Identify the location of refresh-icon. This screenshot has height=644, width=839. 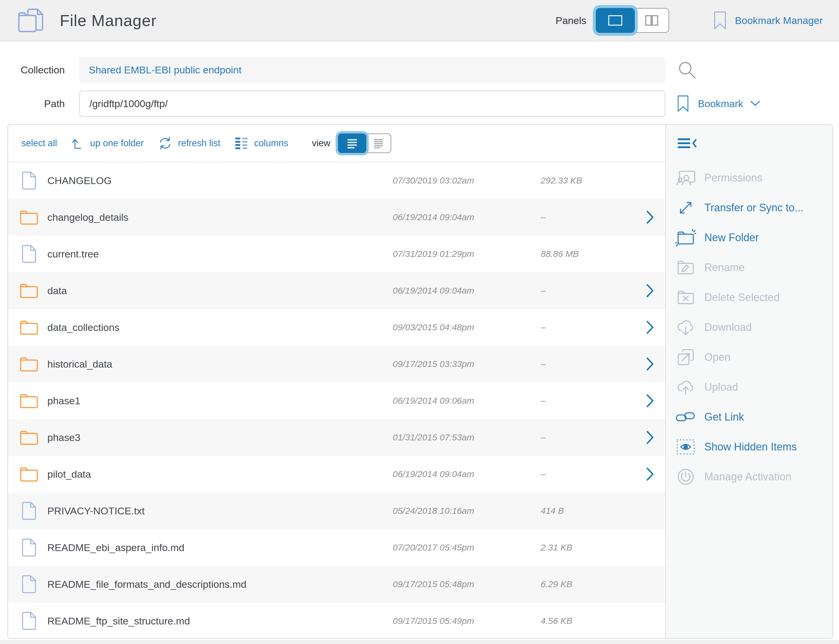
(165, 143).